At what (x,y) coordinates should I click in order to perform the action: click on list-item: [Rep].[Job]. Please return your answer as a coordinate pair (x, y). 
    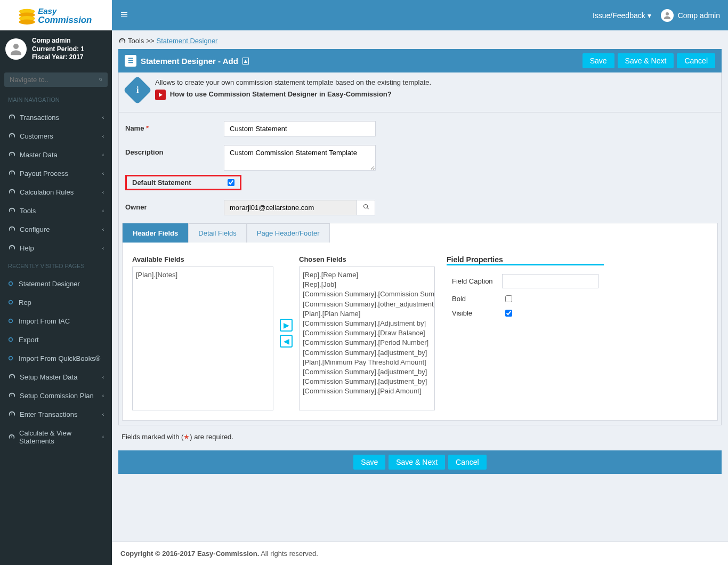
    Looking at the image, I should click on (367, 285).